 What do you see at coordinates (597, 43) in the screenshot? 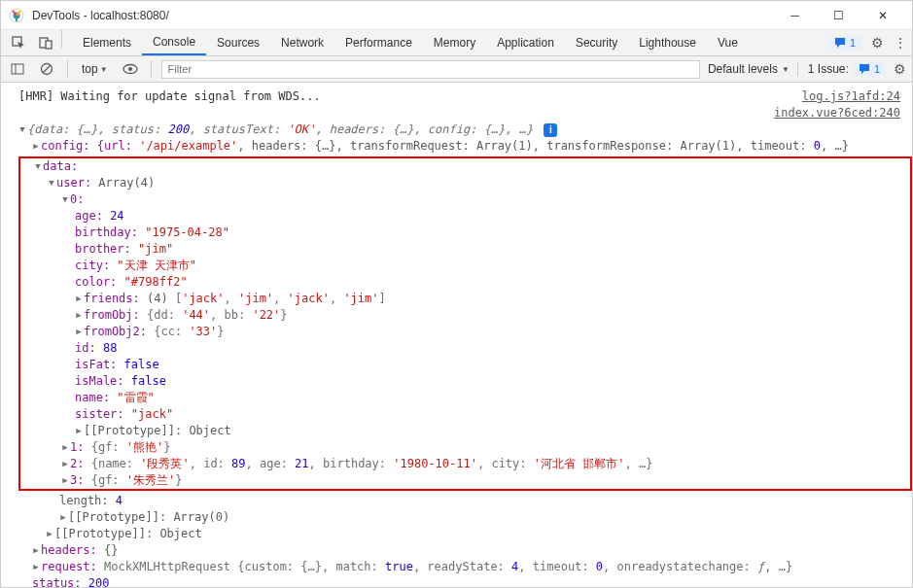
I see `tab-security: Security` at bounding box center [597, 43].